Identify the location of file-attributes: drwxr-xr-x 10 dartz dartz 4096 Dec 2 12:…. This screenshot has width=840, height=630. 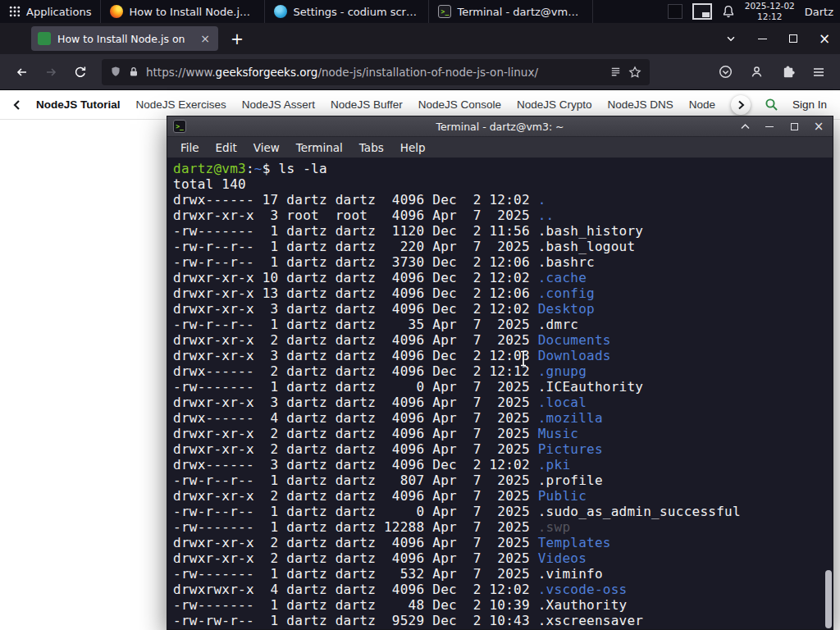
(356, 277).